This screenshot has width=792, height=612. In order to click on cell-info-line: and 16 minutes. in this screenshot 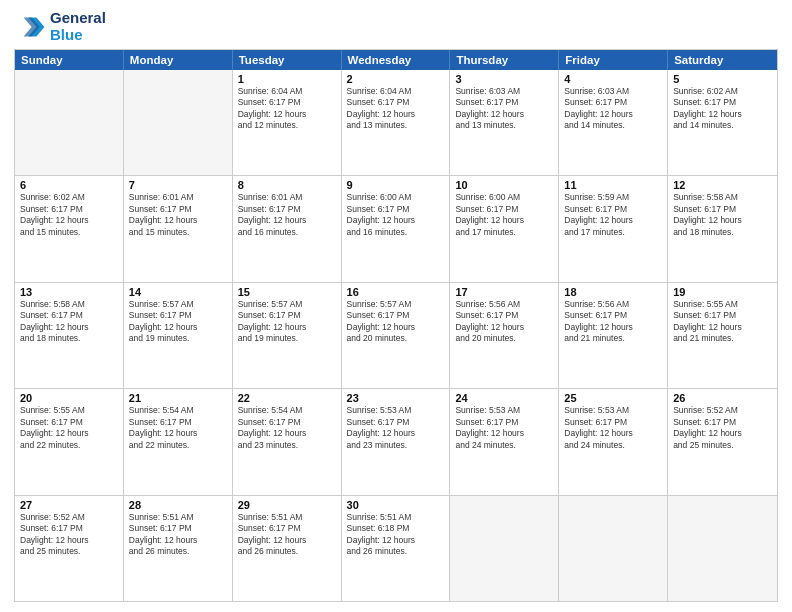, I will do `click(287, 232)`.